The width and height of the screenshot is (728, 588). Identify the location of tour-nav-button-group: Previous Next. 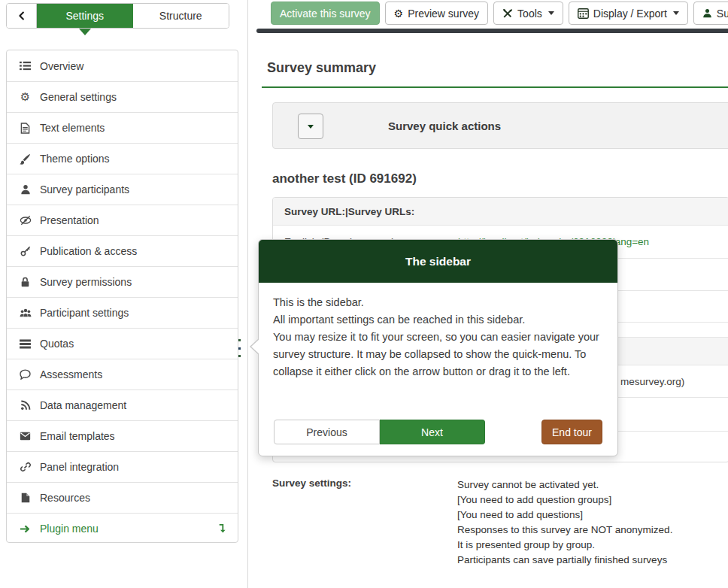
(379, 432).